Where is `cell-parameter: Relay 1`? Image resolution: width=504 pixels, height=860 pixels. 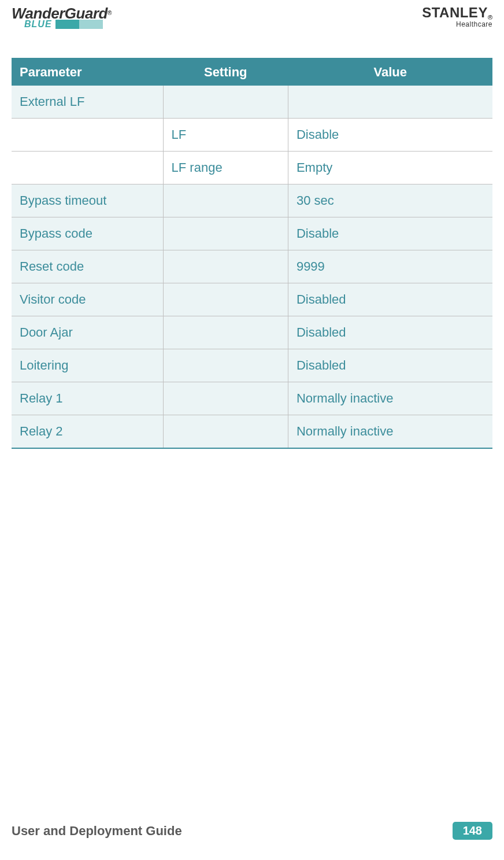 cell-parameter: Relay 1 is located at coordinates (87, 399).